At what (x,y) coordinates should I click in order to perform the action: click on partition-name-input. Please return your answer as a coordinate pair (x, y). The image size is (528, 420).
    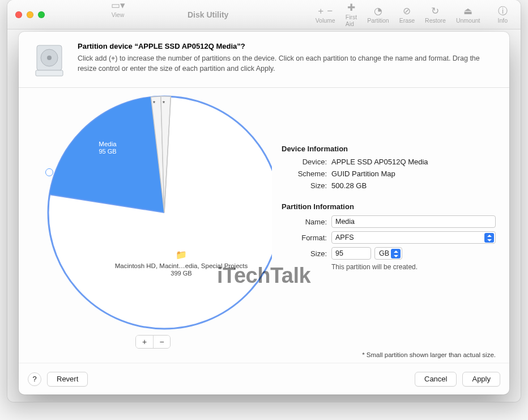
    Looking at the image, I should click on (414, 222).